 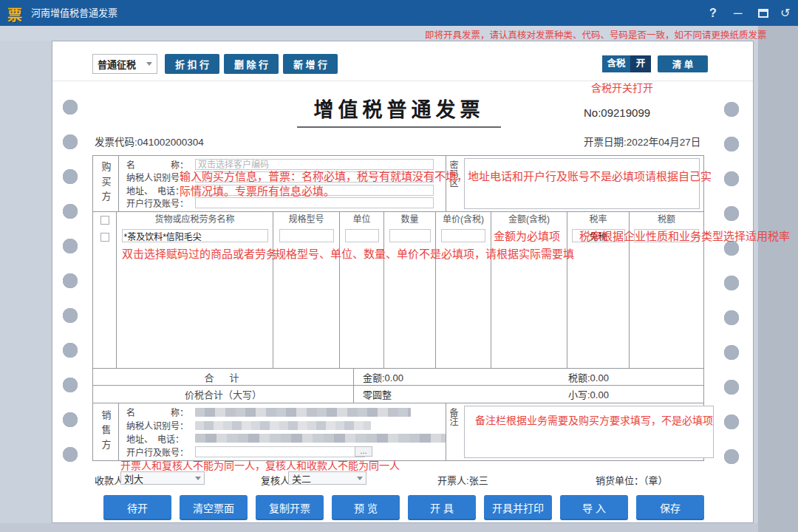 I want to click on bottom-margin-decor, so click(x=399, y=528).